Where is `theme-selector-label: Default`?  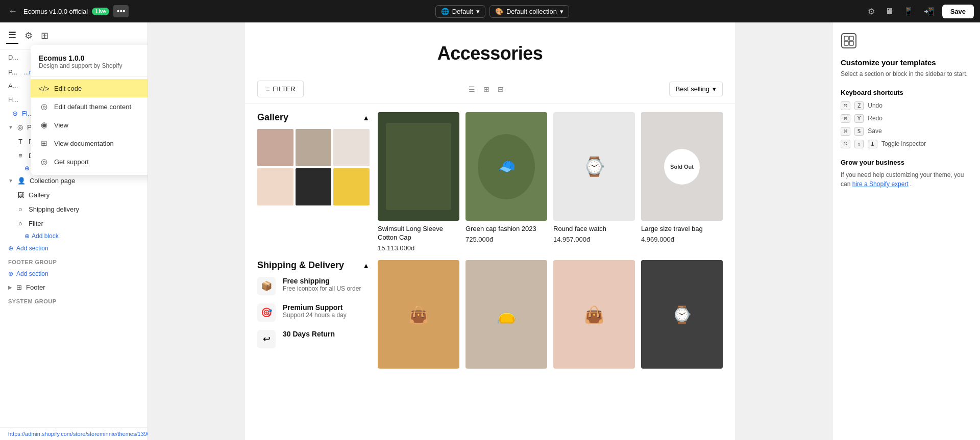
theme-selector-label: Default is located at coordinates (462, 11).